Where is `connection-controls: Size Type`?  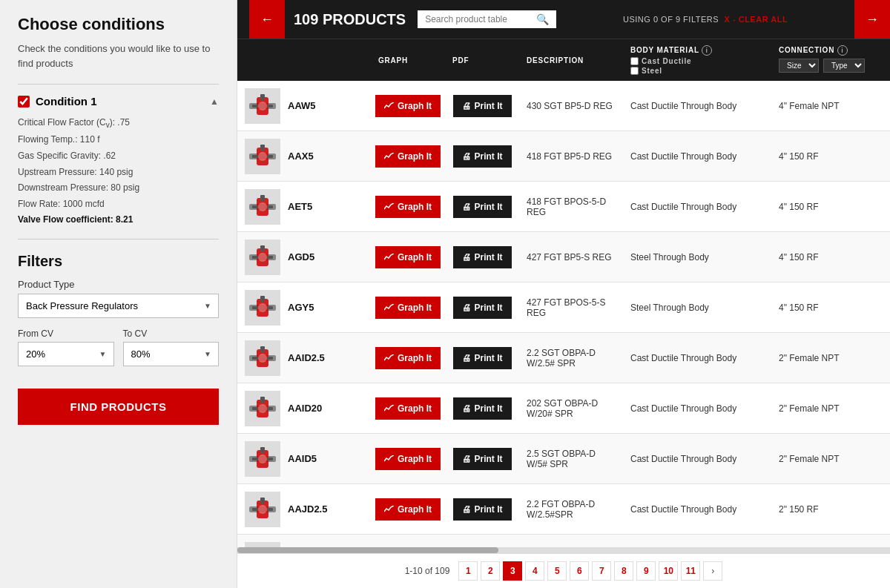 connection-controls: Size Type is located at coordinates (822, 65).